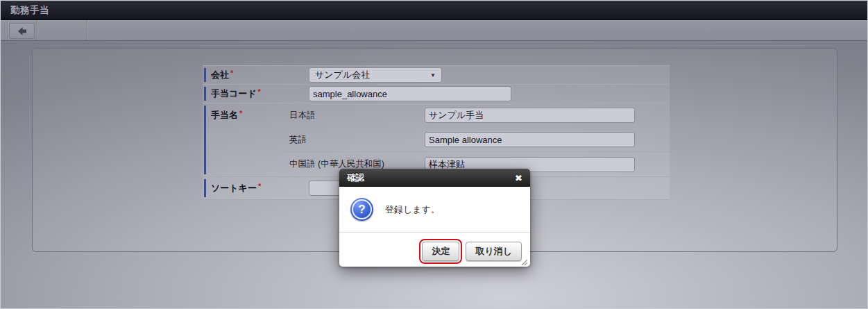  What do you see at coordinates (375, 75) in the screenshot?
I see `company-select: サンプル会社 ▼` at bounding box center [375, 75].